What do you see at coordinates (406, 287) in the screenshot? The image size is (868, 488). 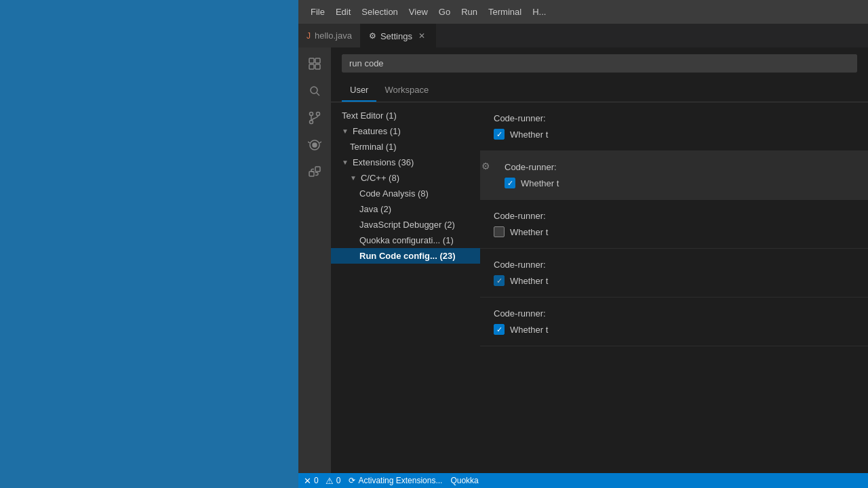 I see `settings-nav: Text Editor (1) ▼ Features (1) Terminal …` at bounding box center [406, 287].